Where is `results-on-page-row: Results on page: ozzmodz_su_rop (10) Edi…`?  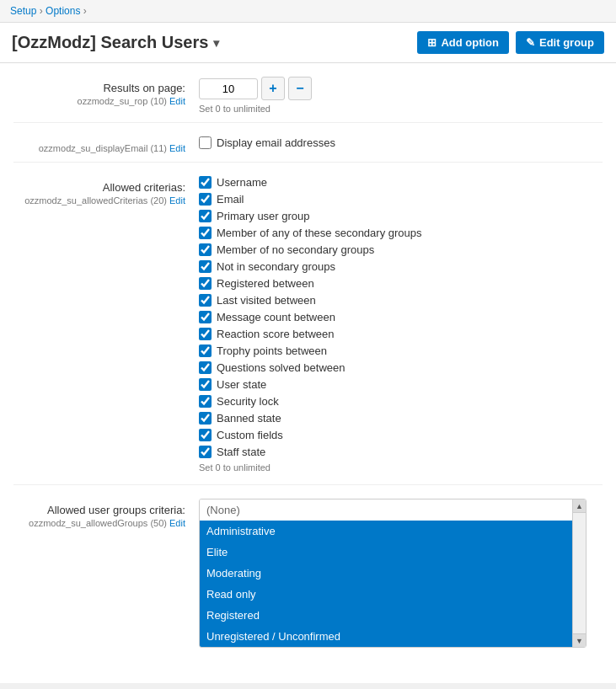 results-on-page-row: Results on page: ozzmodz_su_rop (10) Edi… is located at coordinates (308, 99).